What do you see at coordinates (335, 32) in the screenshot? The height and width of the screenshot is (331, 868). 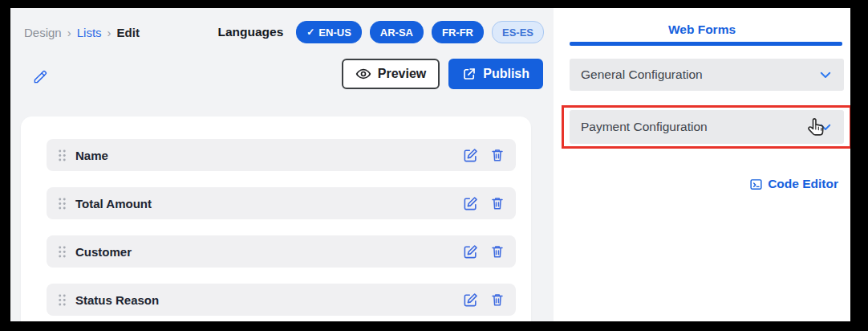 I see `language-badge-label: EN-US` at bounding box center [335, 32].